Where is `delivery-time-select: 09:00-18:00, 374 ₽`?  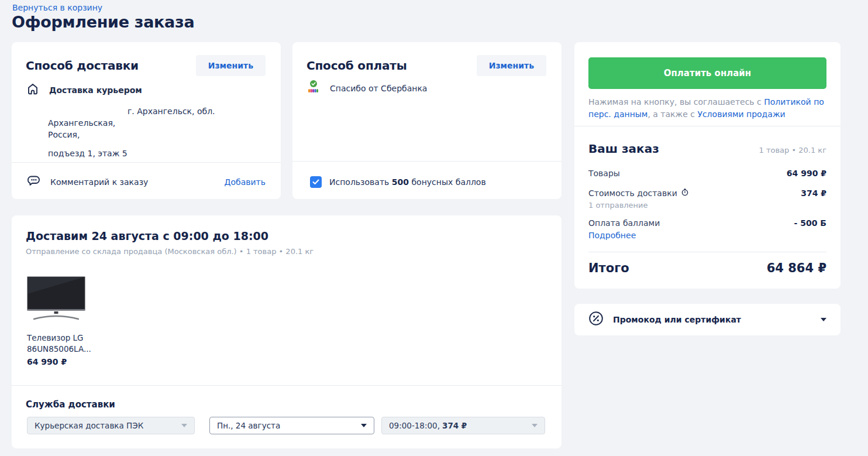
delivery-time-select: 09:00-18:00, 374 ₽ is located at coordinates (463, 426).